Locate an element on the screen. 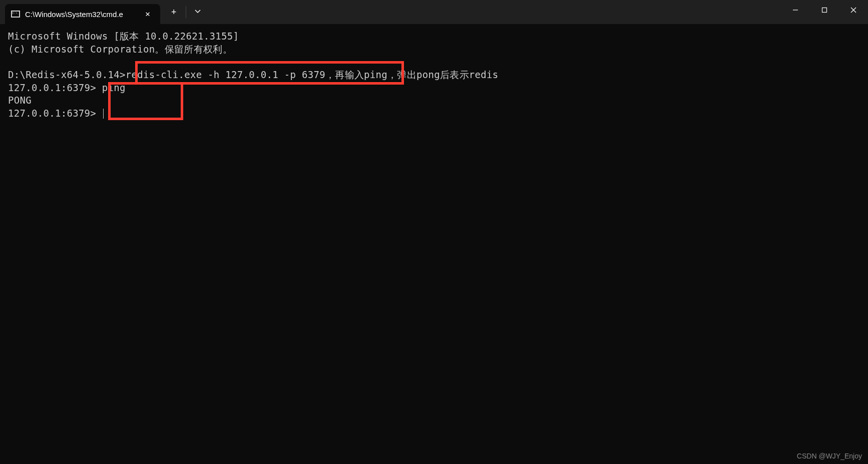 This screenshot has height=464, width=868. close-window-button is located at coordinates (853, 10).